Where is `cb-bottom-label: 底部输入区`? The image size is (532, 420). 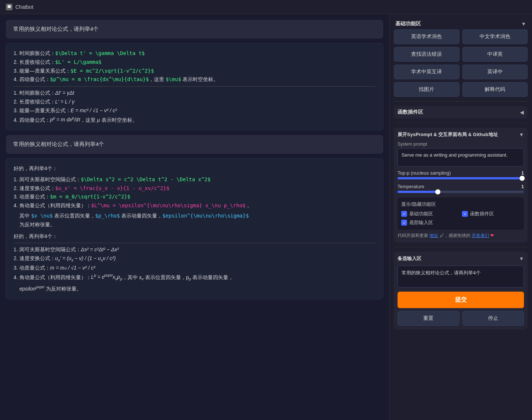
cb-bottom-label: 底部输入区 is located at coordinates (421, 223).